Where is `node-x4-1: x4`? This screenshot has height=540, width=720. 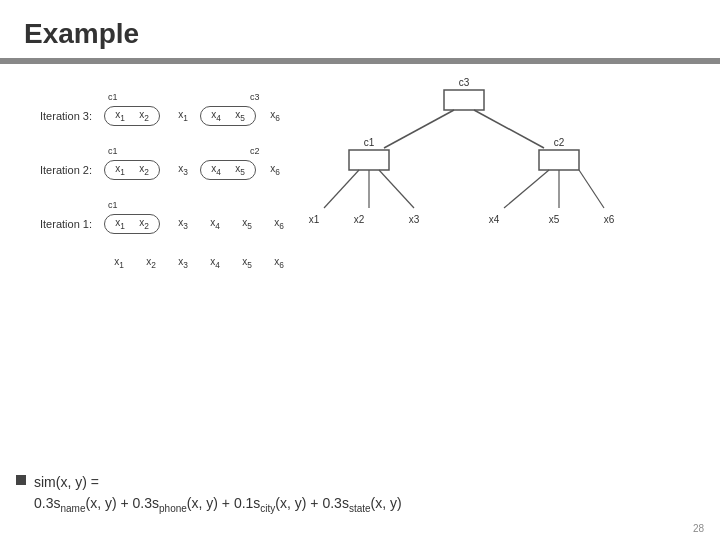 node-x4-1: x4 is located at coordinates (215, 224).